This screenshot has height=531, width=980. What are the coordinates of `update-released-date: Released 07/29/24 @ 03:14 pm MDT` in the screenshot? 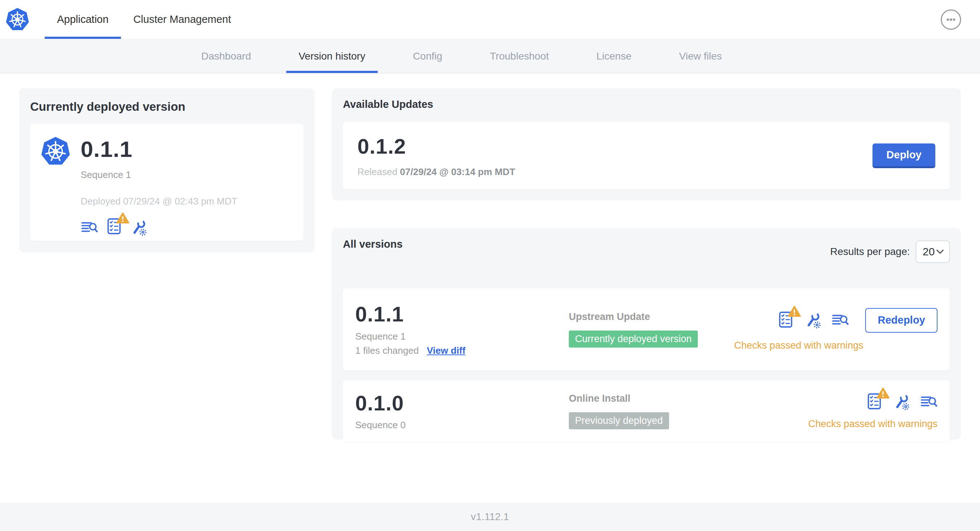 It's located at (436, 172).